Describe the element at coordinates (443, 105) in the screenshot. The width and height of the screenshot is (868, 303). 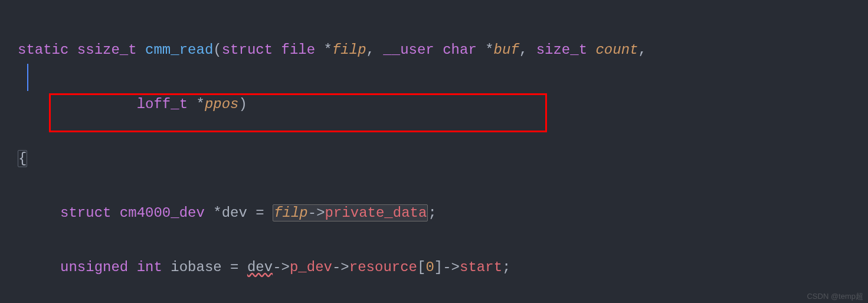
I see `code-line-2: loff_t *ppos)` at that location.